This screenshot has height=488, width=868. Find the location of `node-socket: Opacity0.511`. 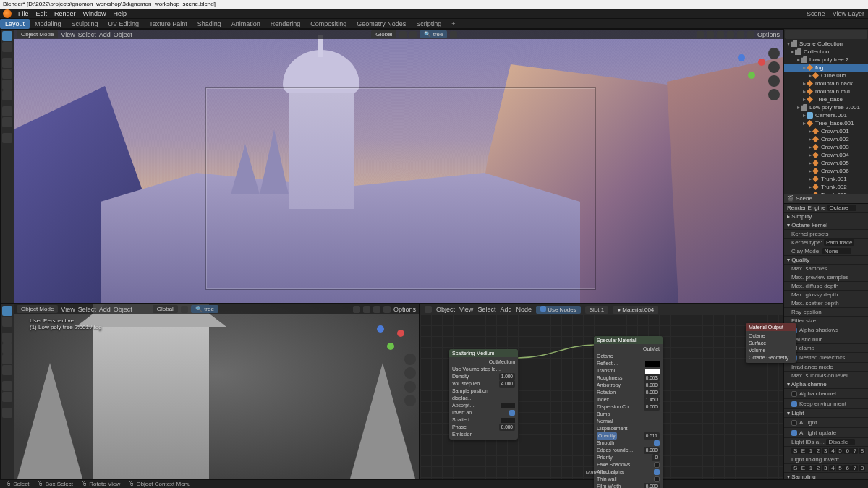

node-socket: Opacity0.511 is located at coordinates (628, 436).